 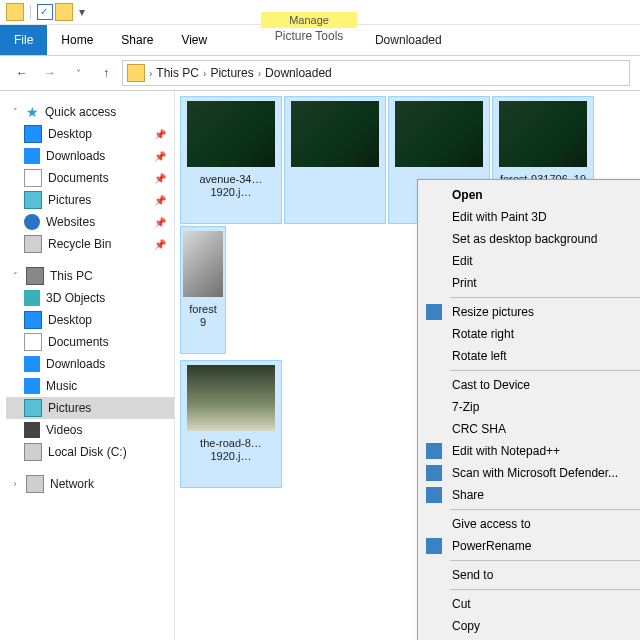 What do you see at coordinates (530, 546) in the screenshot?
I see `context-menu-item-powerrename: PowerRename` at bounding box center [530, 546].